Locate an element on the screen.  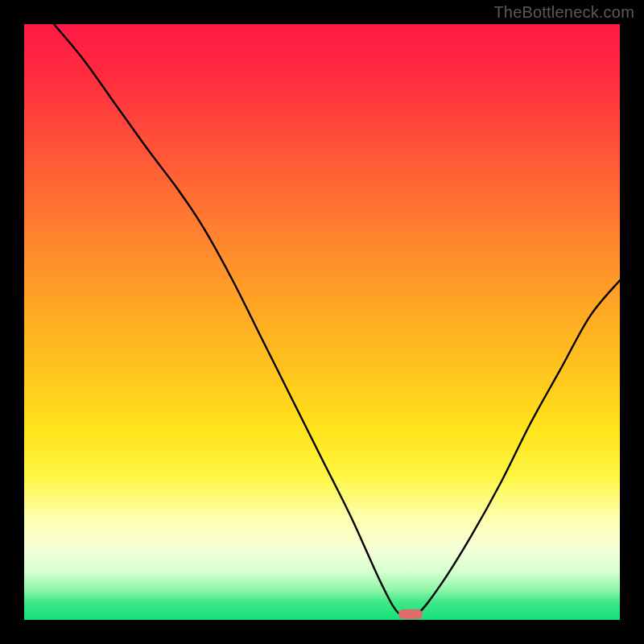
optimal-marker is located at coordinates (411, 614).